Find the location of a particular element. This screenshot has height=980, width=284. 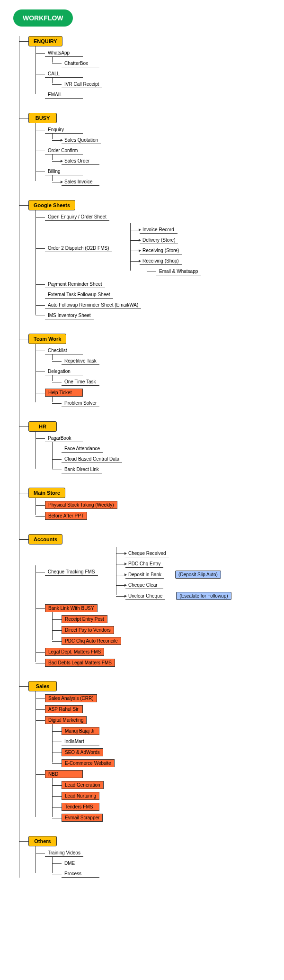

sales-mb: Manuj Bajaj Ji is located at coordinates (80, 731).